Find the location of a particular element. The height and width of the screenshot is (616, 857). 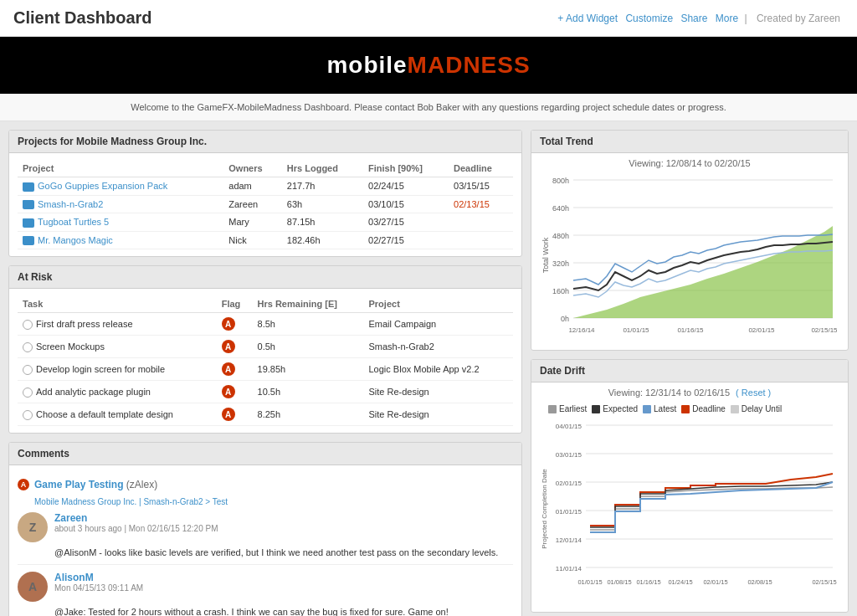

task-link: Add analytic package plugin is located at coordinates (94, 392).